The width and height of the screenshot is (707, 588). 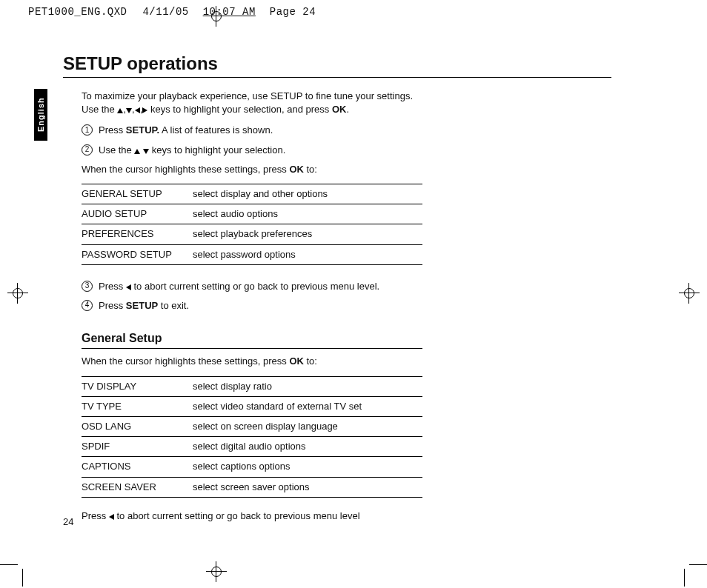 What do you see at coordinates (252, 234) in the screenshot?
I see `table-row: PREFERENCESselect playback preferences` at bounding box center [252, 234].